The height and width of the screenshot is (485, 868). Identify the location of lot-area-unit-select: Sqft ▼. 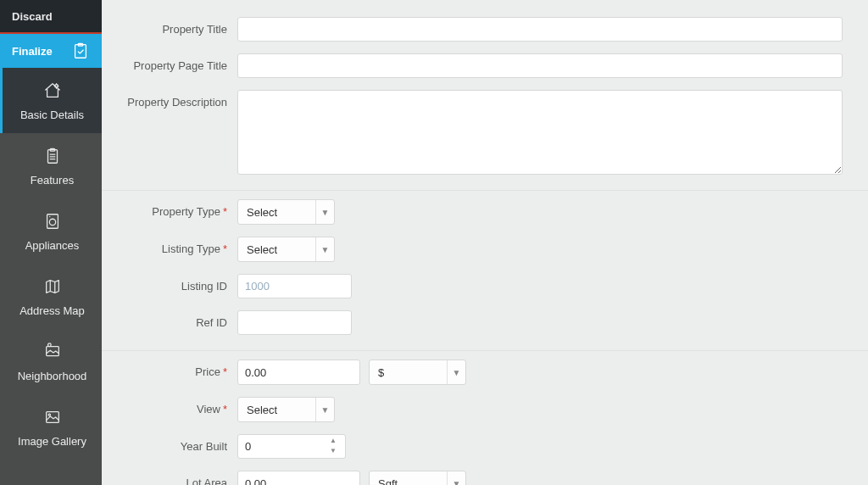
(417, 478).